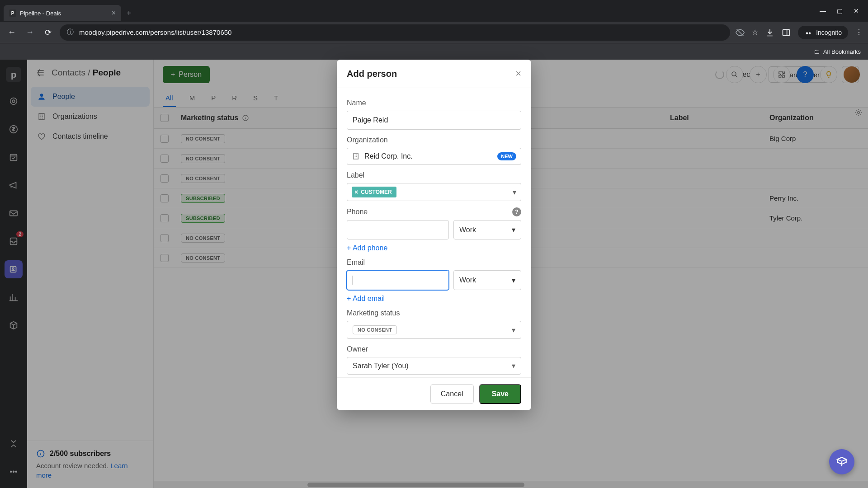  What do you see at coordinates (770, 33) in the screenshot?
I see `downloads-icon` at bounding box center [770, 33].